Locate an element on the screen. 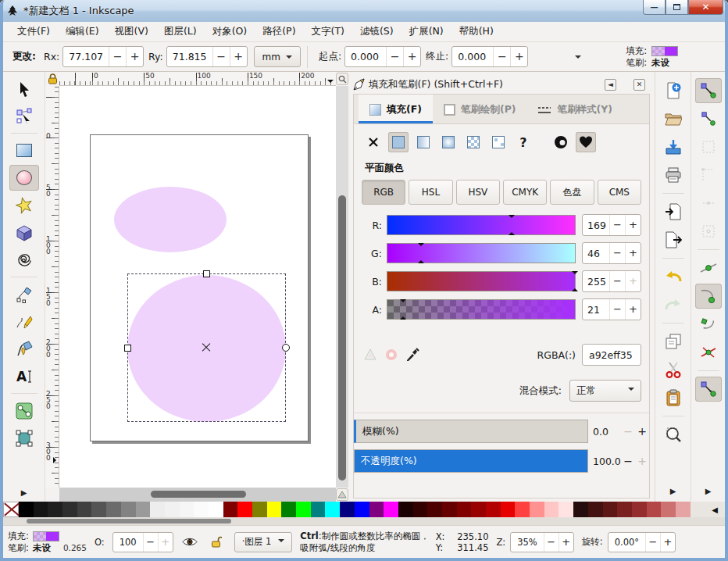  object-opacity-value: 100 is located at coordinates (128, 542).